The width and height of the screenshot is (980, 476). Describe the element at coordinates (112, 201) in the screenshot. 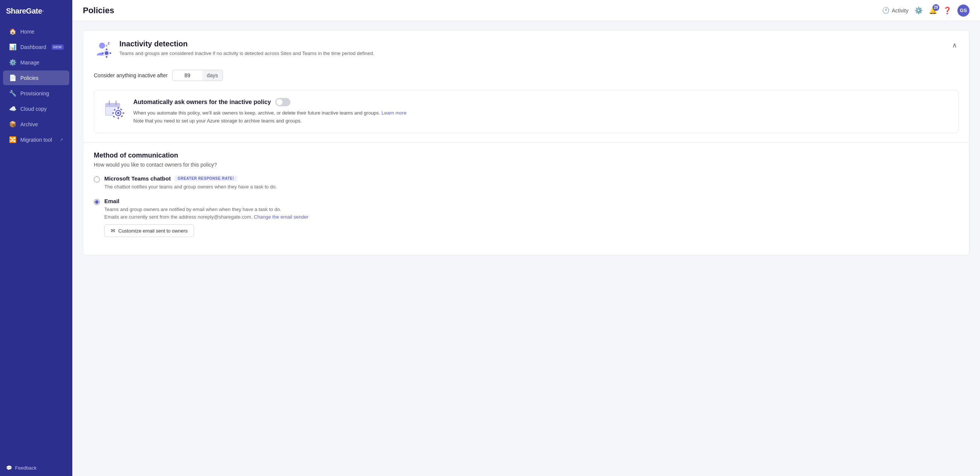

I see `email-title: Email` at that location.